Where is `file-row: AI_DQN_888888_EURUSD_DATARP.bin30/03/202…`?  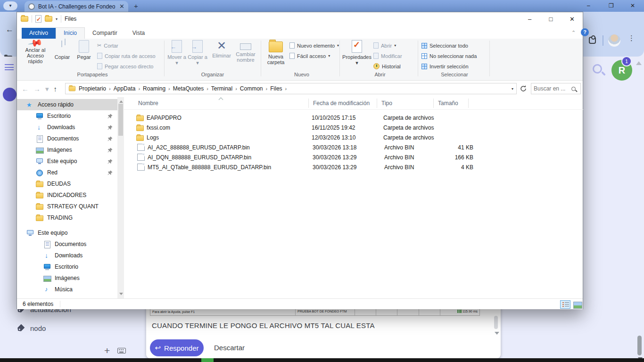 file-row: AI_DQN_888888_EURUSD_DATARP.bin30/03/202… is located at coordinates (354, 157).